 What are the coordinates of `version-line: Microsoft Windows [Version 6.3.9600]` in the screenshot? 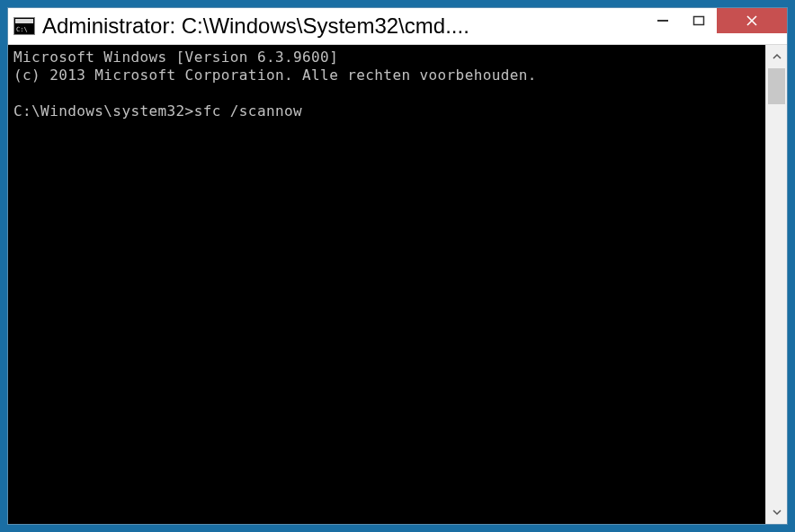 It's located at (176, 58).